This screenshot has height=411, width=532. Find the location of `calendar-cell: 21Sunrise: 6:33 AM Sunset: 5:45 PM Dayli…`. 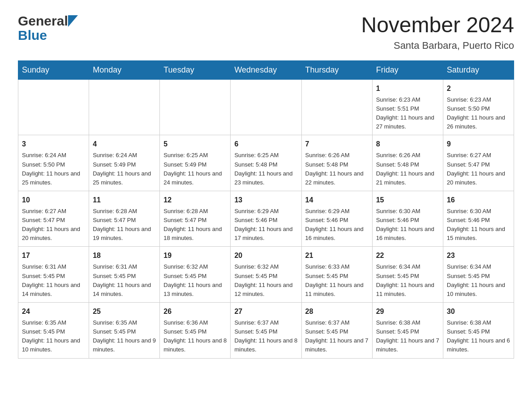

calendar-cell: 21Sunrise: 6:33 AM Sunset: 5:45 PM Dayli… is located at coordinates (337, 275).